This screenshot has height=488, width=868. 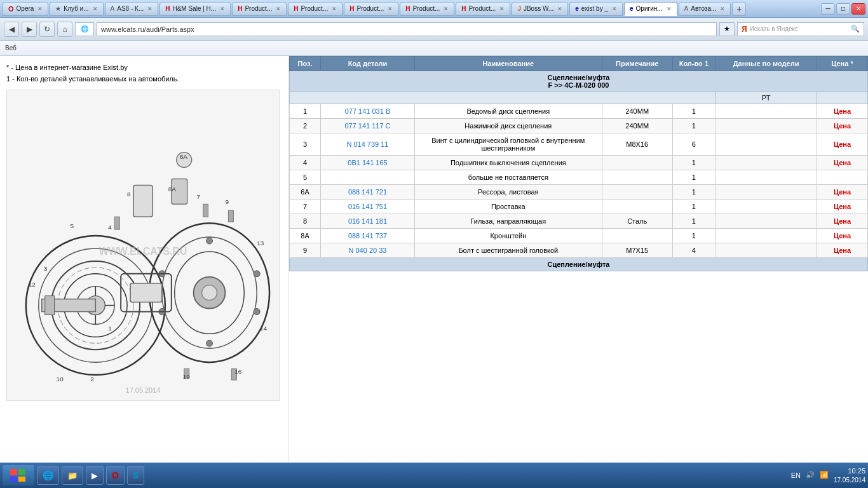 What do you see at coordinates (434, 48) in the screenshot?
I see `bookmark-bar: Веб` at bounding box center [434, 48].